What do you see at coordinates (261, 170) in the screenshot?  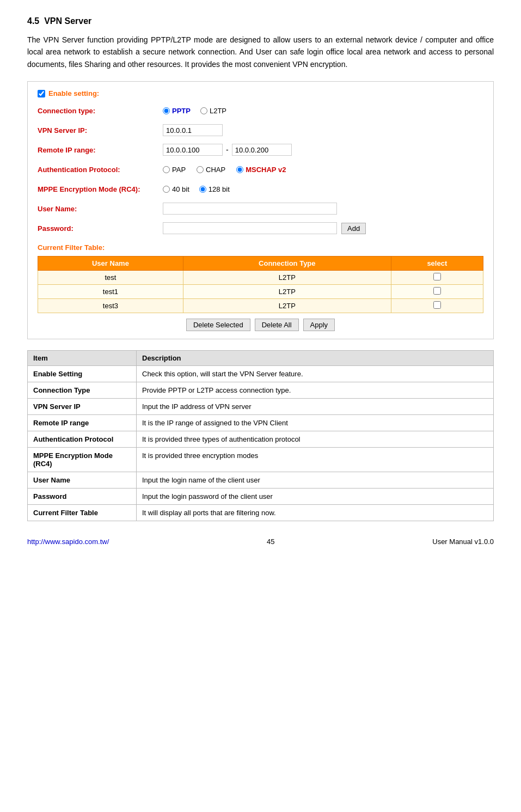 I see `mschap-radio-label: MSCHAP v2` at bounding box center [261, 170].